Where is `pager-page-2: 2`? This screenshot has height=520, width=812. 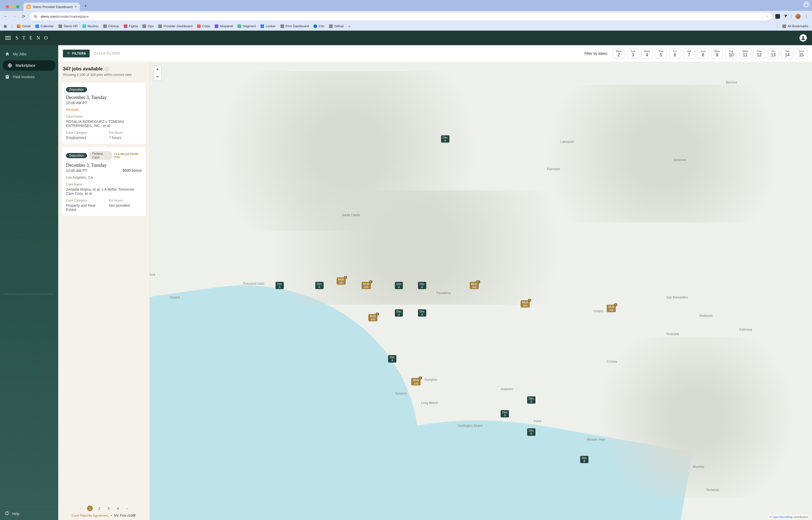
pager-page-2: 2 is located at coordinates (99, 509).